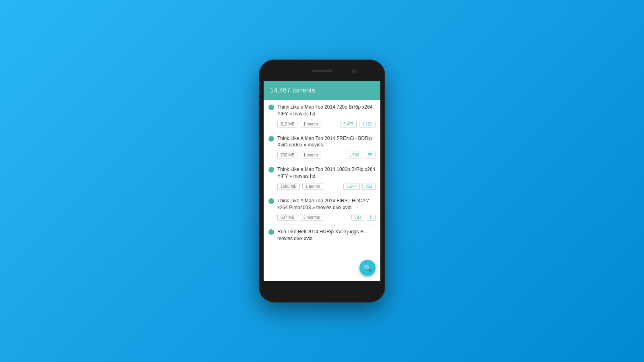 The width and height of the screenshot is (644, 362). I want to click on app-header: 14,467 torrents, so click(322, 90).